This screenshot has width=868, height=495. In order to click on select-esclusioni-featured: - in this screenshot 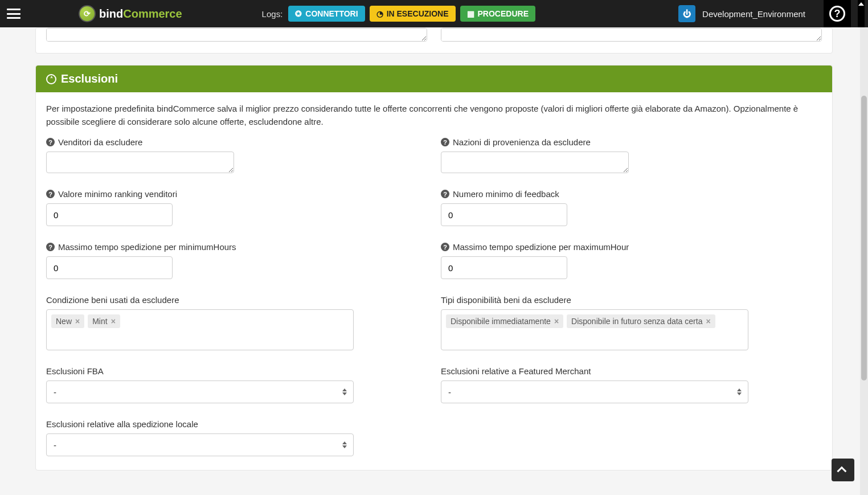, I will do `click(595, 392)`.